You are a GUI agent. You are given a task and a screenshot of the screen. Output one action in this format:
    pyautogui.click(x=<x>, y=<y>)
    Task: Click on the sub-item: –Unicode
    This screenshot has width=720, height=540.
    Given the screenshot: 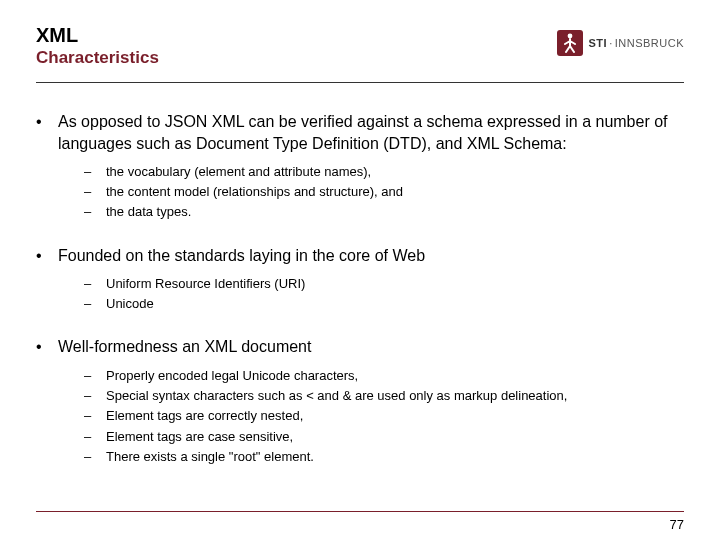 What is the action you would take?
    pyautogui.click(x=384, y=304)
    